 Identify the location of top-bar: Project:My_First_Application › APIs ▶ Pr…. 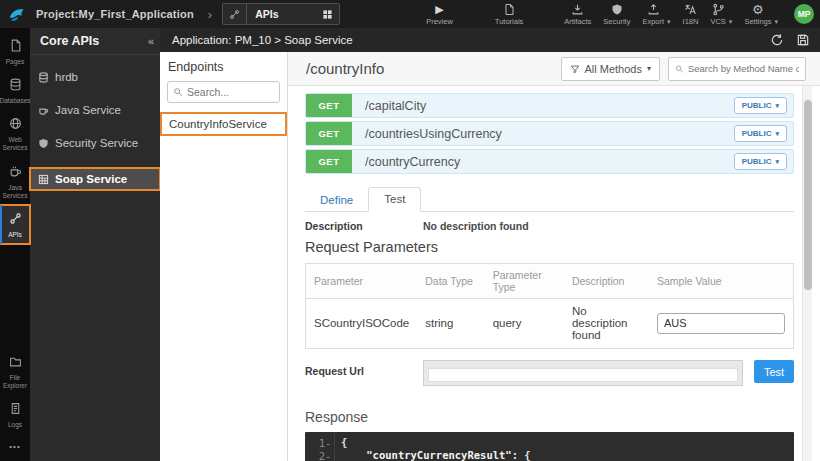
(410, 14).